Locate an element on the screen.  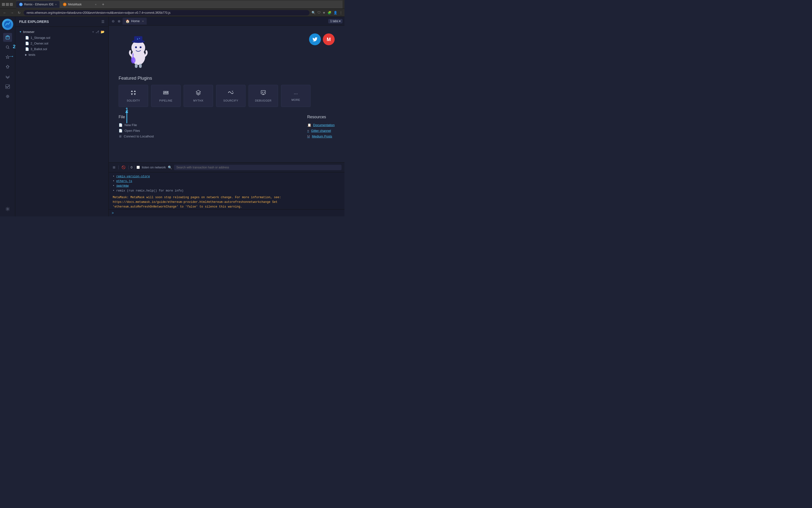
file-2-owner: 📄 2_Owner.sol is located at coordinates (65, 44).